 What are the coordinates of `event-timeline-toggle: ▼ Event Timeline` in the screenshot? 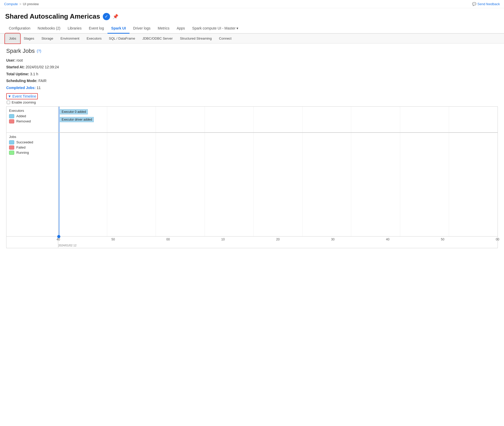 It's located at (22, 96).